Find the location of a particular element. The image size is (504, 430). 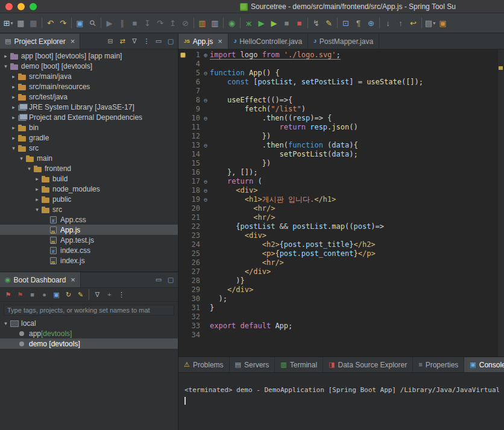

new-button: ⊞▾ is located at coordinates (8, 23).